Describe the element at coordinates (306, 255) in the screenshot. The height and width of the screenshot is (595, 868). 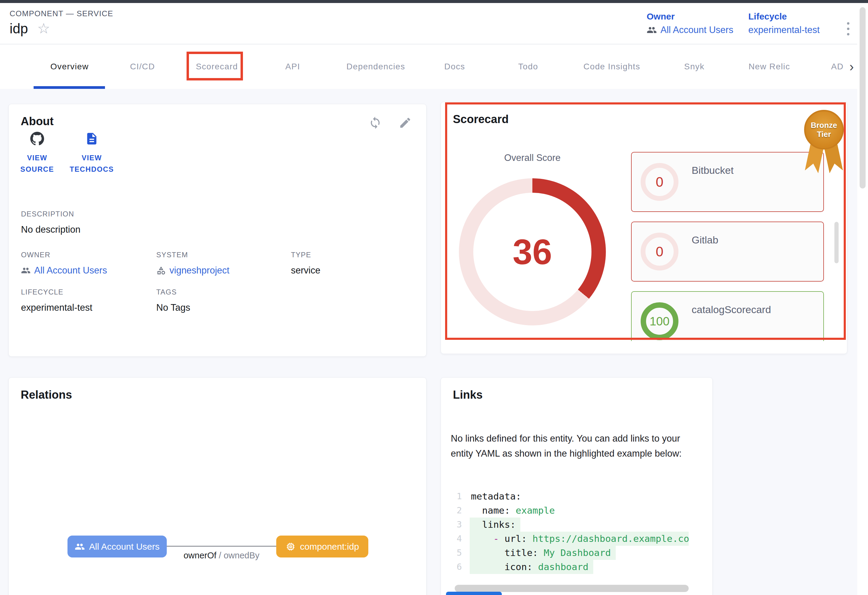
I see `type-label: TYPE` at that location.